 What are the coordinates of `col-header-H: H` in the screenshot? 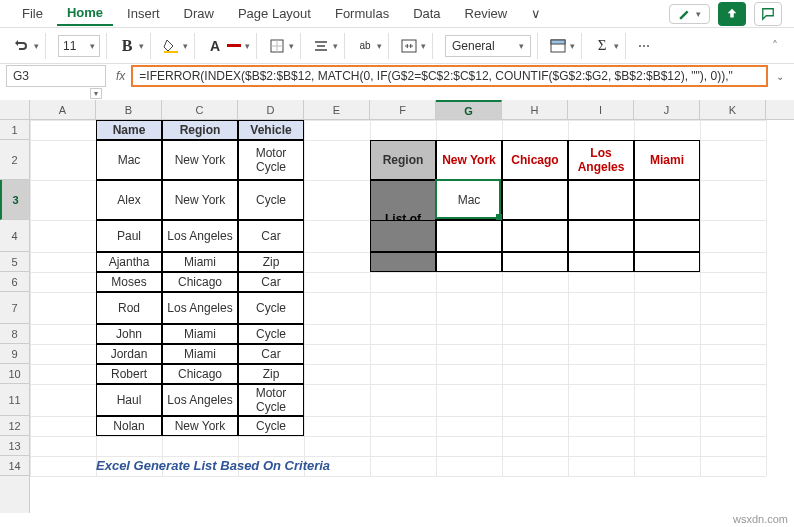 It's located at (535, 110).